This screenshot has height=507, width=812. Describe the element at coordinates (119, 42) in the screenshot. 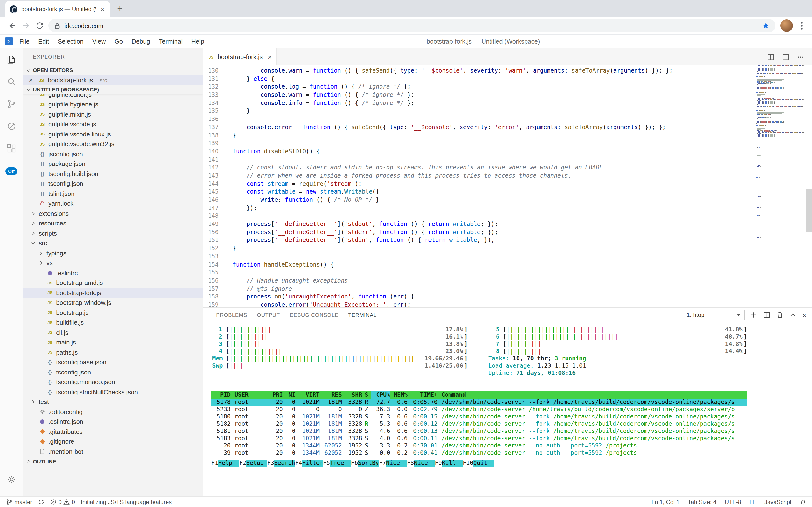

I see `menu-go: Go` at that location.